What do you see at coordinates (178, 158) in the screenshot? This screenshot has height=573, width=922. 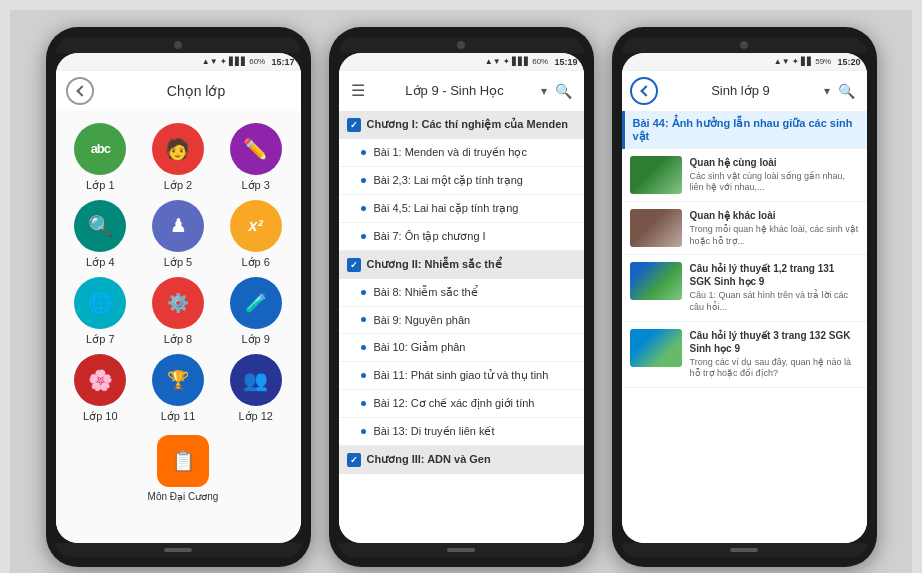 I see `grade-item-2: 🧑 Lớp 2` at bounding box center [178, 158].